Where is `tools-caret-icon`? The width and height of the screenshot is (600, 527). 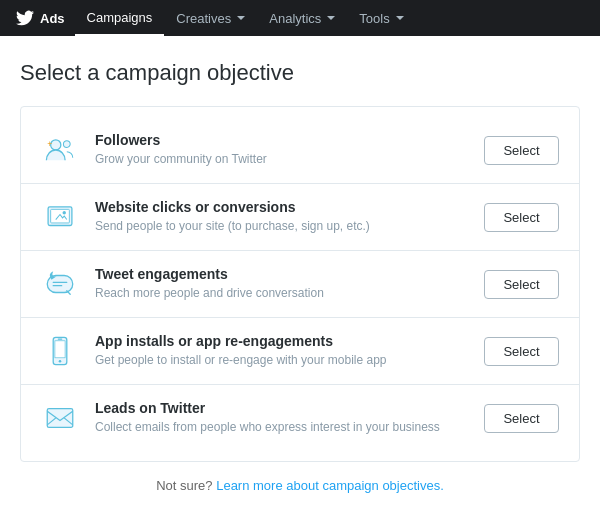 tools-caret-icon is located at coordinates (400, 18).